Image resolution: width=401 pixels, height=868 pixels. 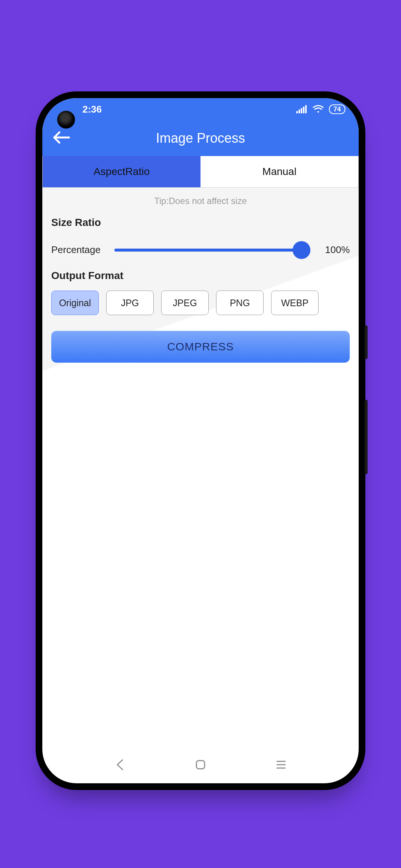 I want to click on nav-recent-button, so click(x=281, y=765).